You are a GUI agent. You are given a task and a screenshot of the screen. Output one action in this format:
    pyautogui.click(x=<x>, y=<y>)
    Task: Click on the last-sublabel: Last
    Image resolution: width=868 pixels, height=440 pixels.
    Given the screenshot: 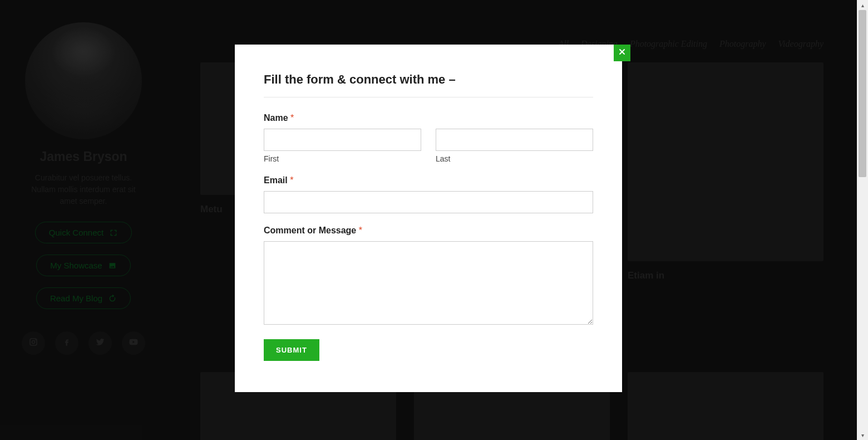 What is the action you would take?
    pyautogui.click(x=514, y=159)
    